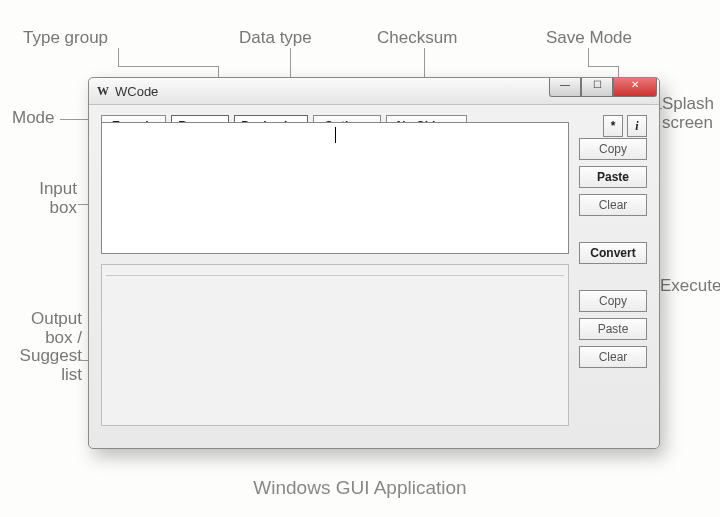  Describe the element at coordinates (597, 88) in the screenshot. I see `maximize-button: ☐` at that location.